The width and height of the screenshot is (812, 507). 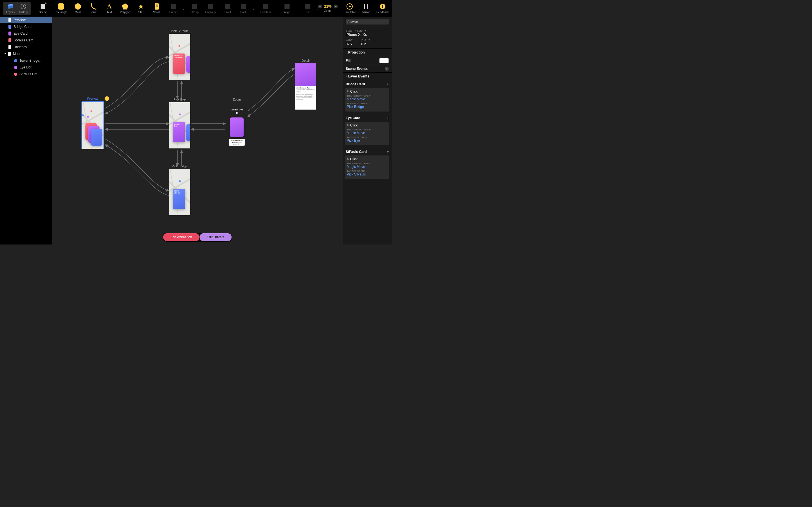 What do you see at coordinates (26, 67) in the screenshot?
I see `layer-item-eye-dot: Eye Dot` at bounding box center [26, 67].